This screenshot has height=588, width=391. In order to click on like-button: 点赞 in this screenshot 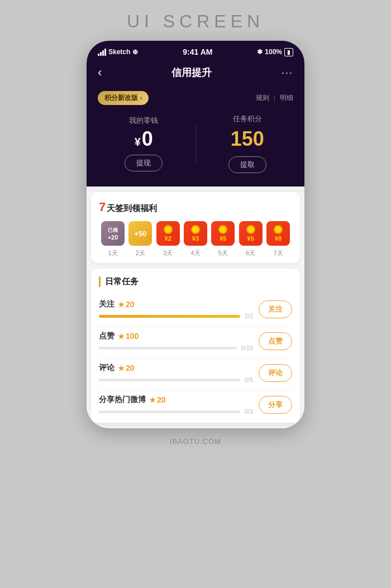, I will do `click(275, 341)`.